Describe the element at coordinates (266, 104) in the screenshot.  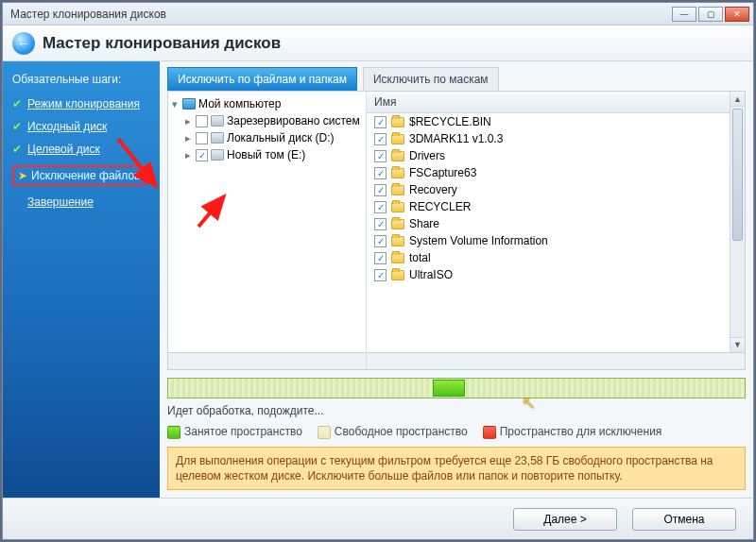
I see `tree-root: ▾ Мой компьютер` at that location.